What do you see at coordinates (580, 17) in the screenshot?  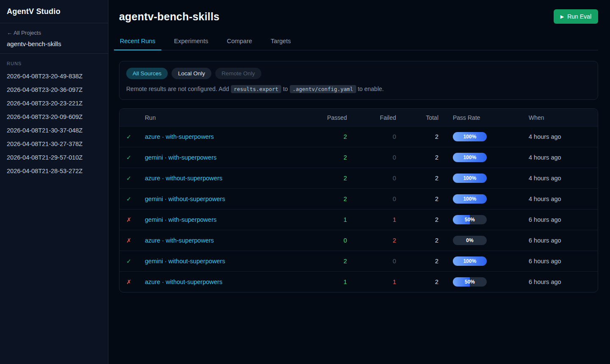 I see `run-eval-label: Run Eval` at bounding box center [580, 17].